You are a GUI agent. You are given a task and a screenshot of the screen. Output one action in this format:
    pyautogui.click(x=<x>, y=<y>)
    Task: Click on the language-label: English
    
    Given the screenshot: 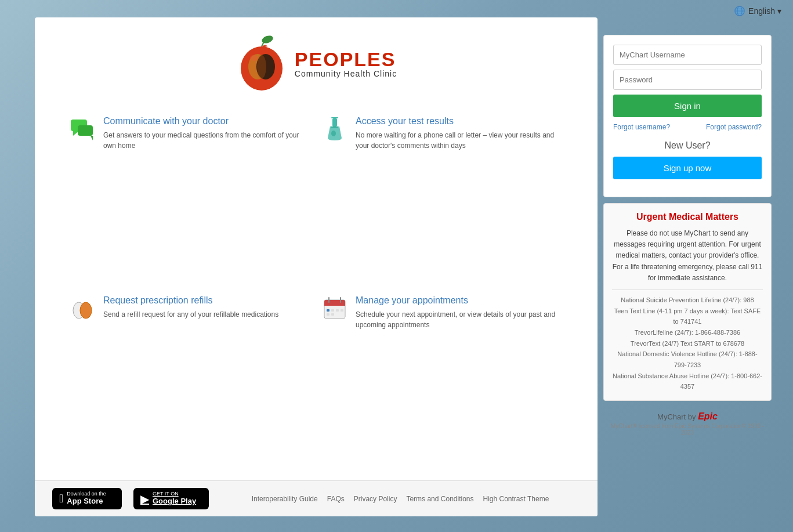 What is the action you would take?
    pyautogui.click(x=762, y=11)
    